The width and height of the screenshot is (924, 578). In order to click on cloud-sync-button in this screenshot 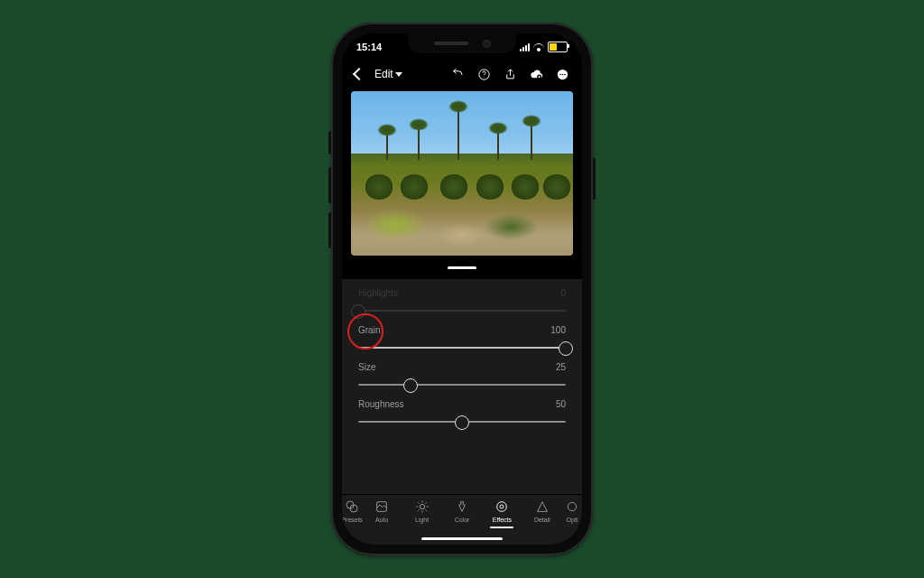, I will do `click(536, 74)`.